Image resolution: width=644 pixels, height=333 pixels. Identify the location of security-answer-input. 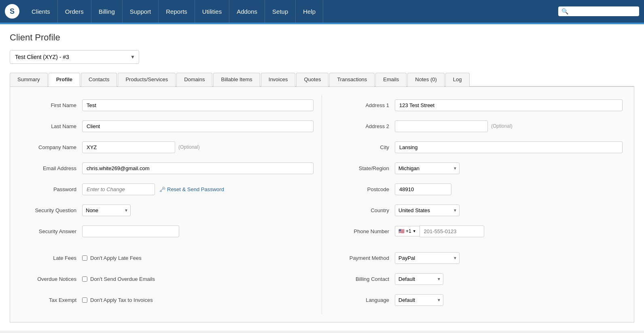
(131, 231).